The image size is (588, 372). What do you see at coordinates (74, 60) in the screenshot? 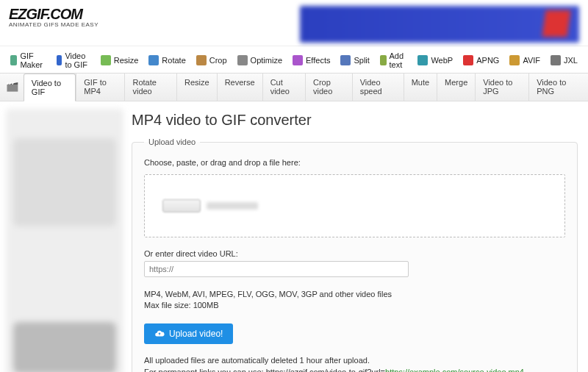
I see `nav-primary-item: Video to GIF` at bounding box center [74, 60].